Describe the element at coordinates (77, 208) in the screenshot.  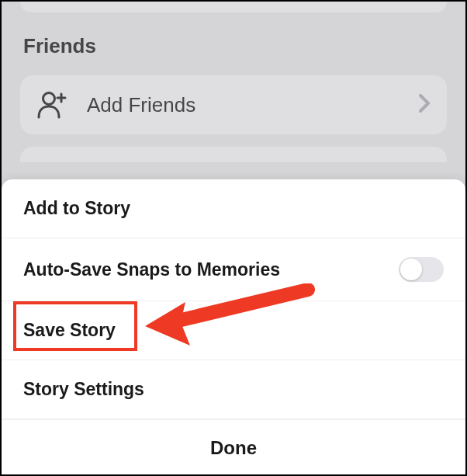
I see `sheet-item-label: Add to Story` at that location.